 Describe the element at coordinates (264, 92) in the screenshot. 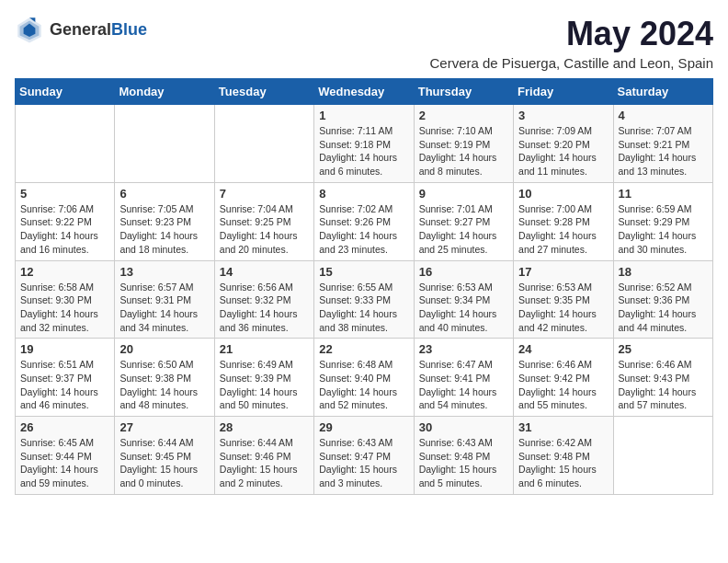

I see `day-header-tuesday: Tuesday` at that location.